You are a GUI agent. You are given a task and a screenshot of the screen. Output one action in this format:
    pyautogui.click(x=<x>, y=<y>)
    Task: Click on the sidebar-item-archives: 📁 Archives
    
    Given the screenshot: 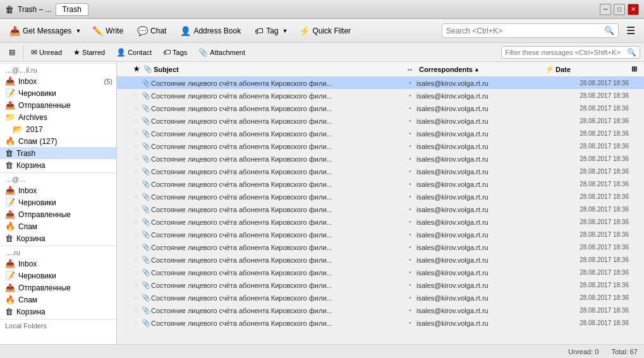 What is the action you would take?
    pyautogui.click(x=58, y=117)
    